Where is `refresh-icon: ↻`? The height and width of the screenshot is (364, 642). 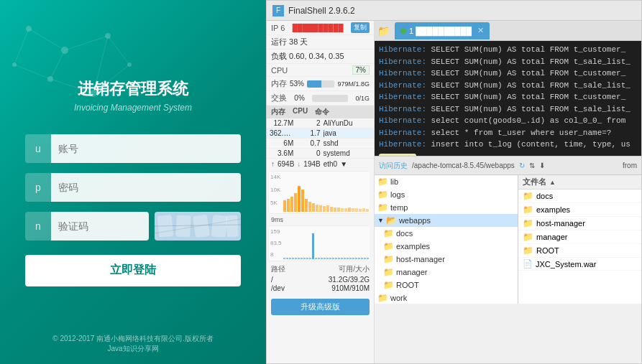
refresh-icon: ↻ is located at coordinates (522, 165).